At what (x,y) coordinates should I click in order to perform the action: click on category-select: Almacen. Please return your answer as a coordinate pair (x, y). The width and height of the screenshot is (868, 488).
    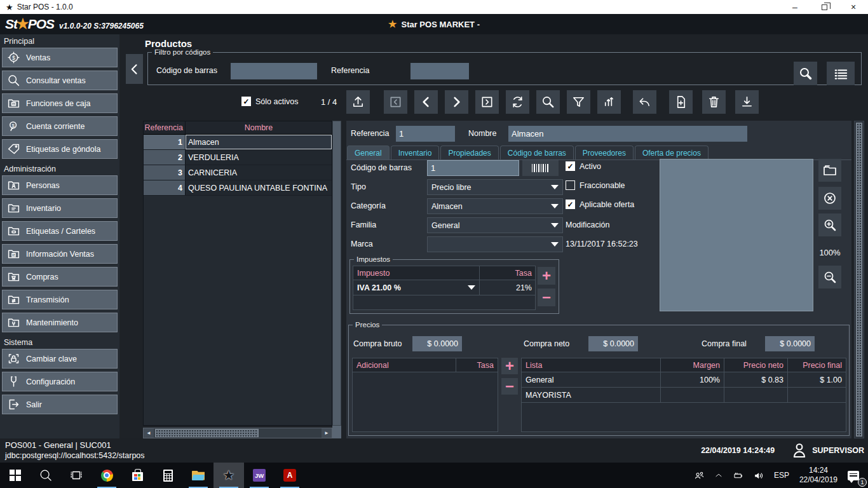
    Looking at the image, I should click on (495, 206).